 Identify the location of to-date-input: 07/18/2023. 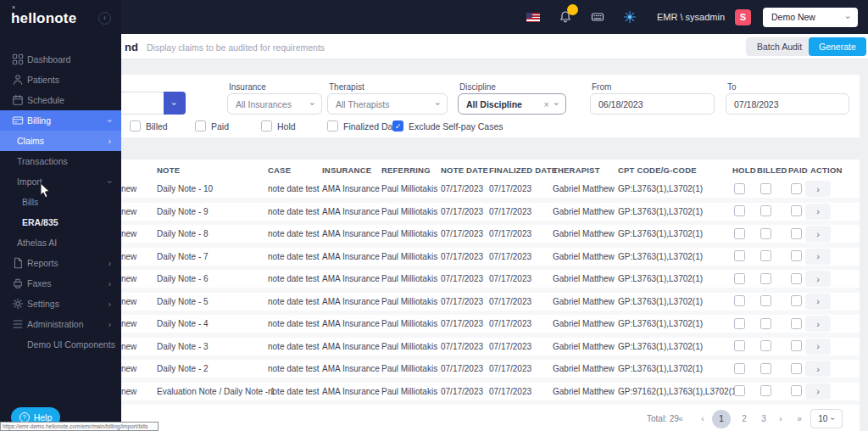
(787, 104).